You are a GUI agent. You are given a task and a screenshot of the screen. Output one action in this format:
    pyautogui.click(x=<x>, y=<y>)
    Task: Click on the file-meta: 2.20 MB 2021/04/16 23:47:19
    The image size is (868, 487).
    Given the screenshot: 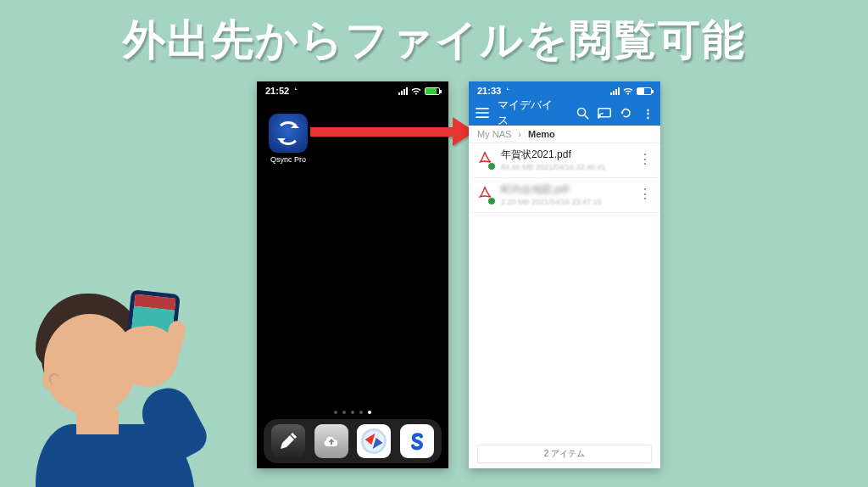 What is the action you would take?
    pyautogui.click(x=565, y=202)
    